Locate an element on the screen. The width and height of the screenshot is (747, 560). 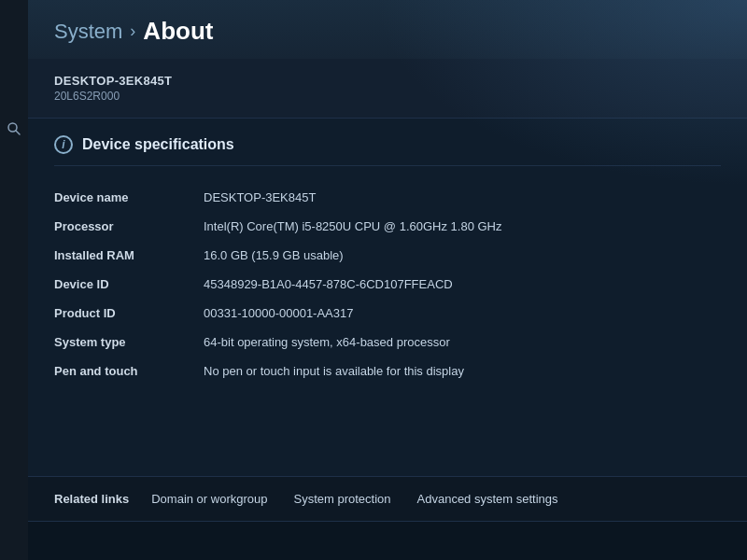
related-link: Advanced system settings is located at coordinates (487, 498).